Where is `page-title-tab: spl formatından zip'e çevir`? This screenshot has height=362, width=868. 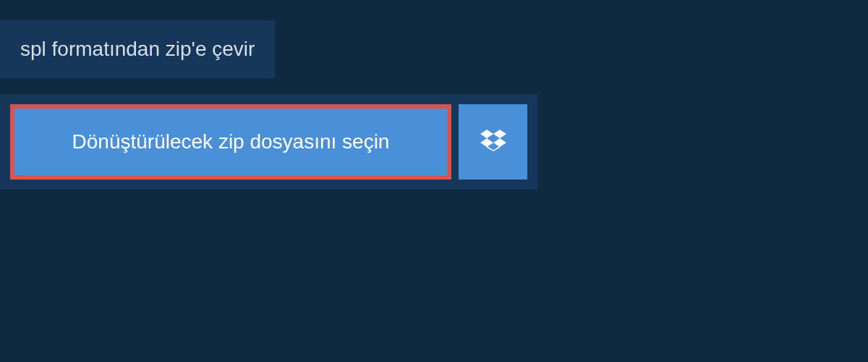 page-title-tab: spl formatından zip'e çevir is located at coordinates (137, 49).